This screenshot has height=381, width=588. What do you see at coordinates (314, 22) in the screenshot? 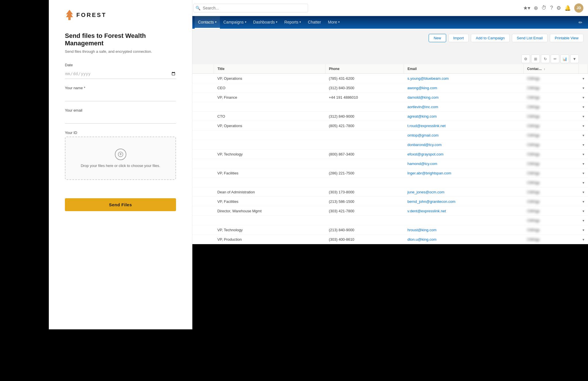
I see `nav-chatter: Chatter` at bounding box center [314, 22].